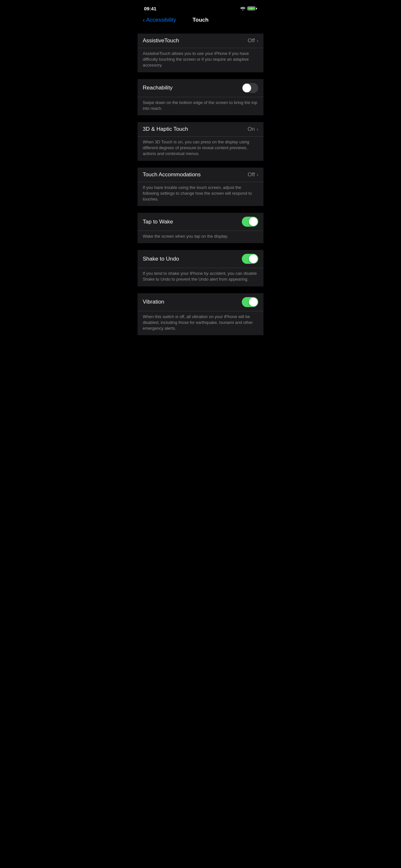  Describe the element at coordinates (158, 88) in the screenshot. I see `reachability-label: Reachability` at that location.